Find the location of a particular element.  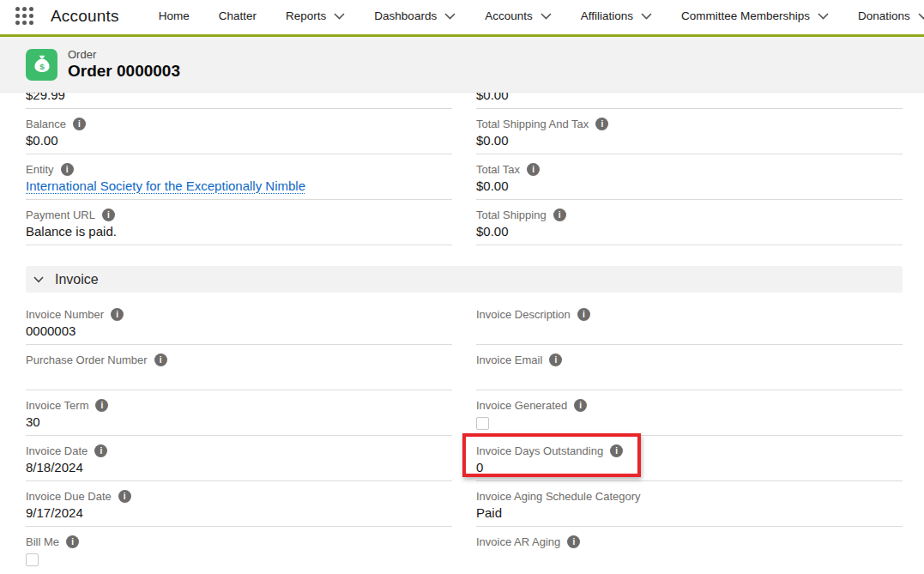

app-launcher-icon is located at coordinates (24, 15).